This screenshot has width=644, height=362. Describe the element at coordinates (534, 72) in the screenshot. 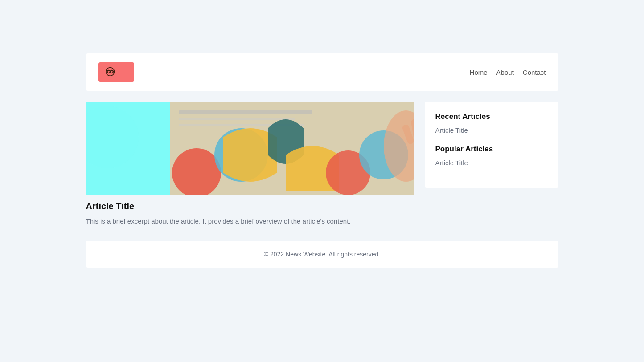

I see `nav-contact: Contact` at that location.